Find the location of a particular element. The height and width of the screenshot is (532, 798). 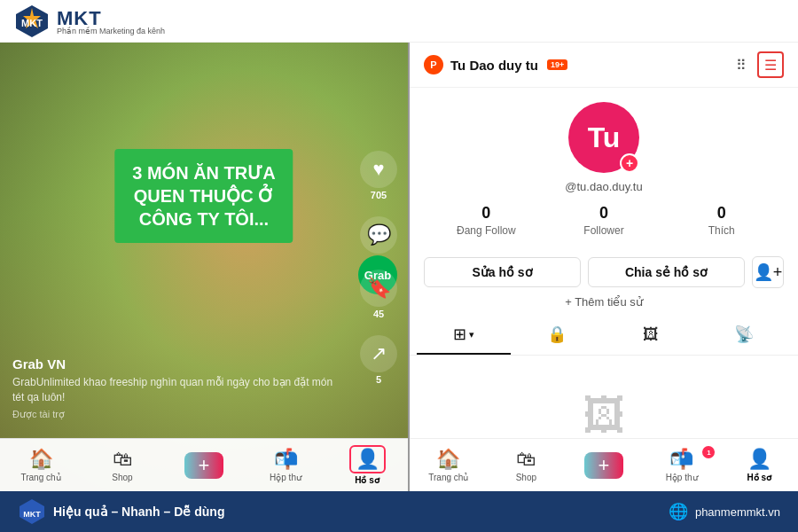

plus-icon: + is located at coordinates (204, 466).